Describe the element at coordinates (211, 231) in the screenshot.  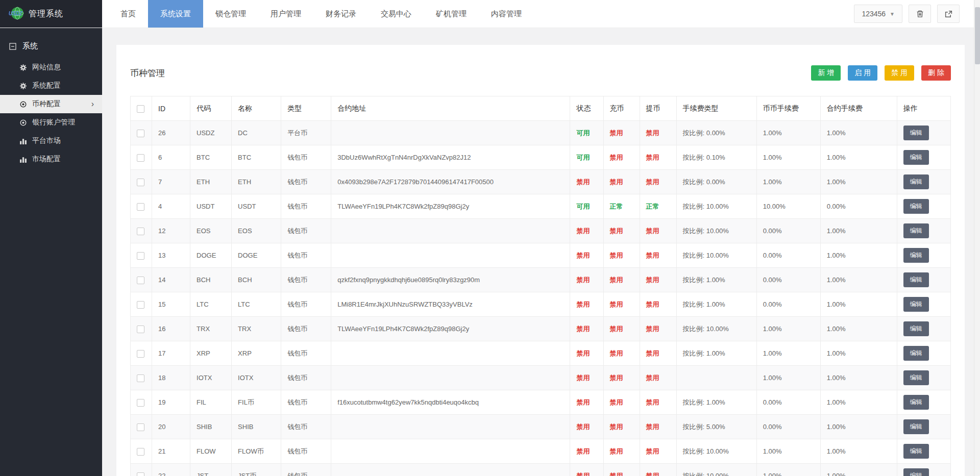
I see `cell-code: EOS` at that location.